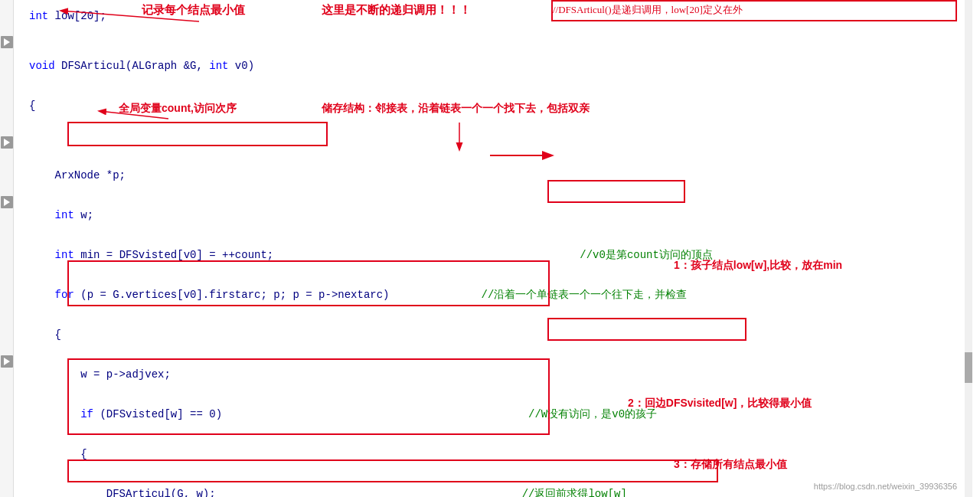 The height and width of the screenshot is (497, 980). Describe the element at coordinates (493, 215) in the screenshot. I see `code-line-6: int w;` at that location.